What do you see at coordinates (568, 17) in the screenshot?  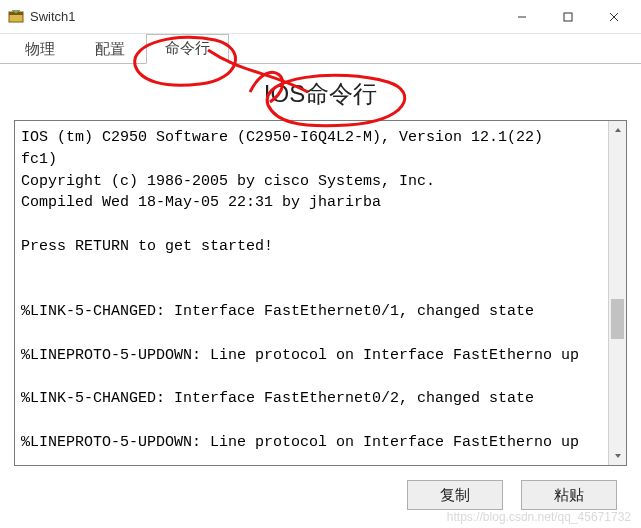 I see `maximize-button` at bounding box center [568, 17].